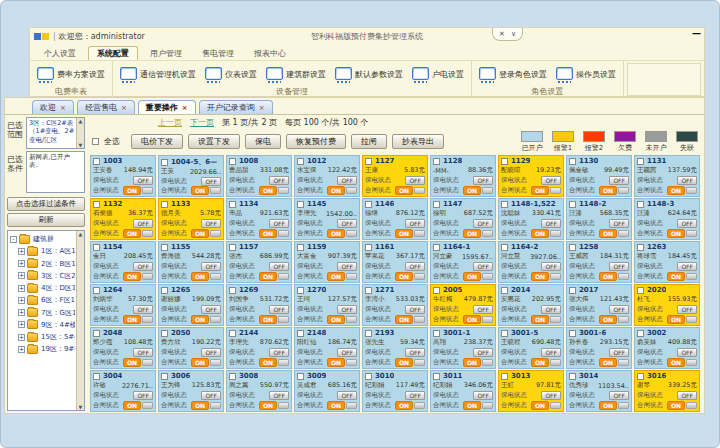  Describe the element at coordinates (531, 262) in the screenshot. I see `meter-card: 1164-2河立慧3927.06..保电状态OFF合闸状态ON` at that location.